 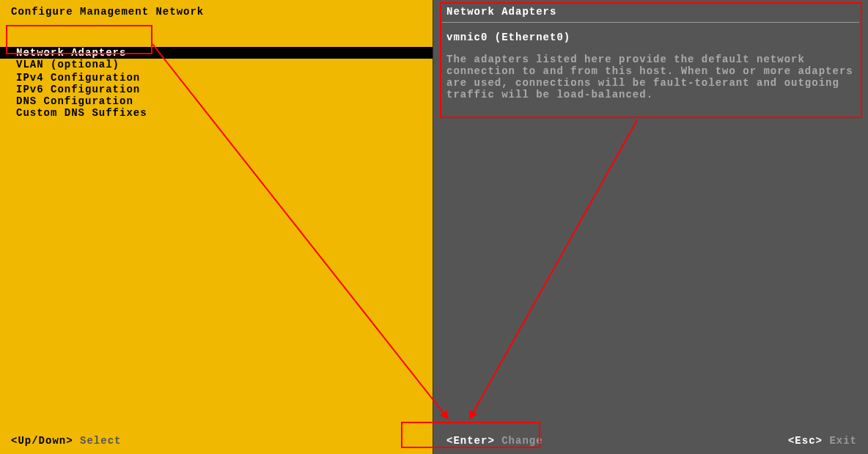 What do you see at coordinates (471, 441) in the screenshot?
I see `footer-key-enter: <Enter>` at bounding box center [471, 441].